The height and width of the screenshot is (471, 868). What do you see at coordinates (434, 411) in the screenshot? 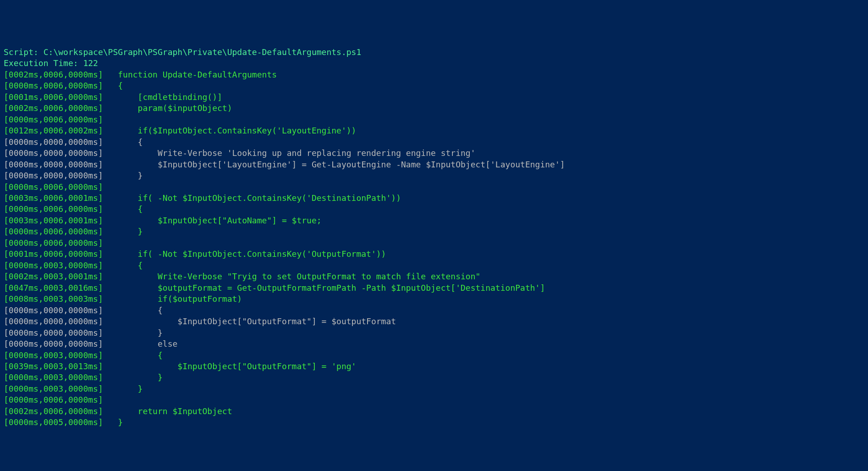
I see `code-line: [0002ms,0006,0000ms] return $InputObject` at bounding box center [434, 411].